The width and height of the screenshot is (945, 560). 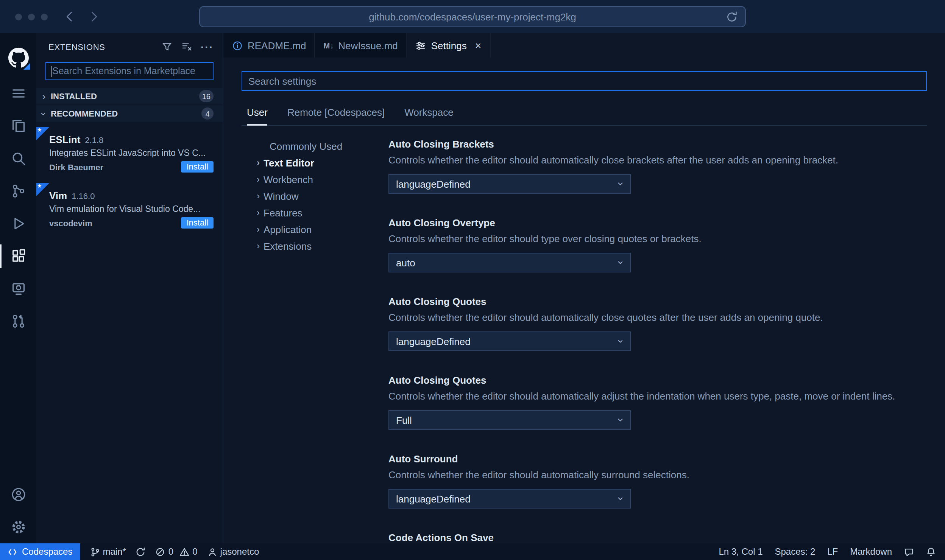 What do you see at coordinates (237, 45) in the screenshot?
I see `info-icon` at bounding box center [237, 45].